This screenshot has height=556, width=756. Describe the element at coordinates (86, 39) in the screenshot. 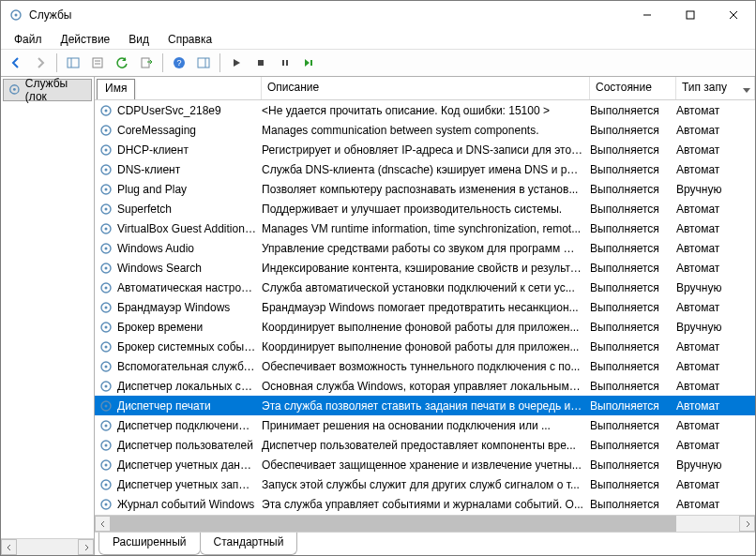

I see `menu-action: Действие` at that location.